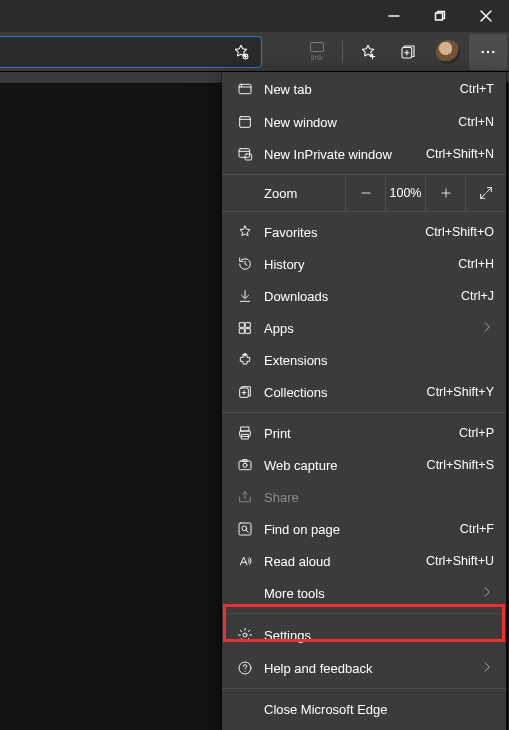  Describe the element at coordinates (376, 498) in the screenshot. I see `menu-item-label: Share` at that location.